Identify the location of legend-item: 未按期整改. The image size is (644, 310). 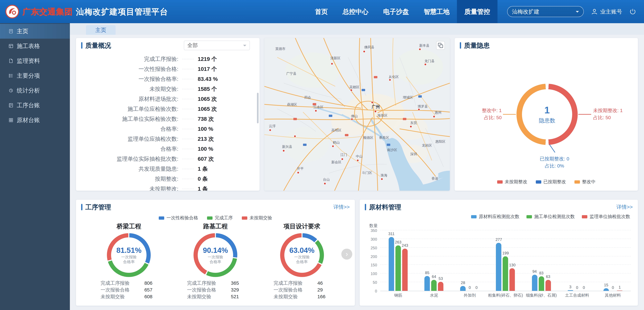
(512, 182).